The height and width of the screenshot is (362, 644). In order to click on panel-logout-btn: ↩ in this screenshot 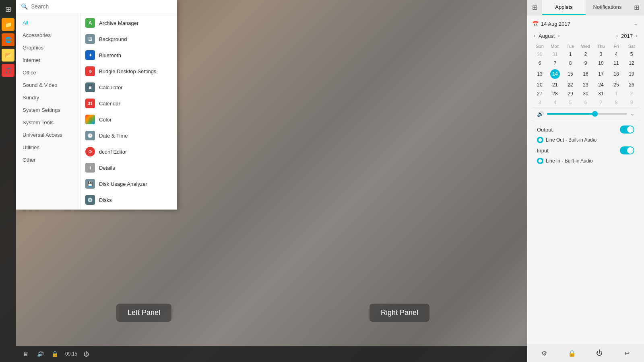, I will do `click(627, 353)`.